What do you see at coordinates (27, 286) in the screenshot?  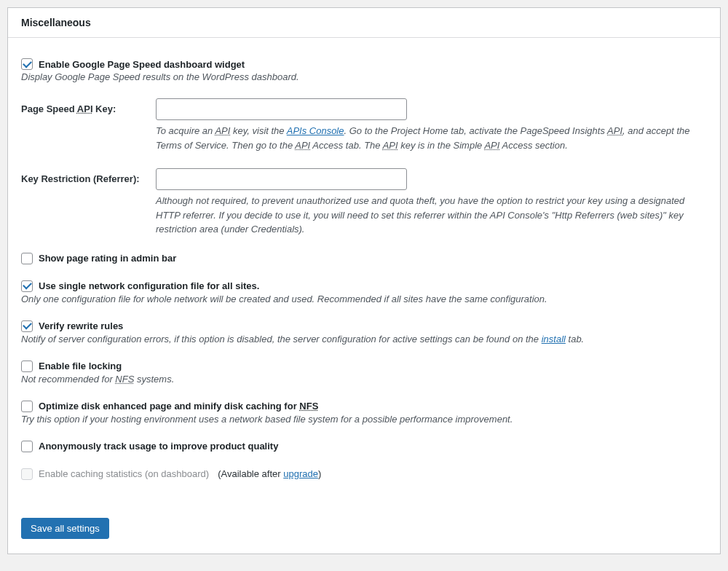 I see `single-network-checkbox` at bounding box center [27, 286].